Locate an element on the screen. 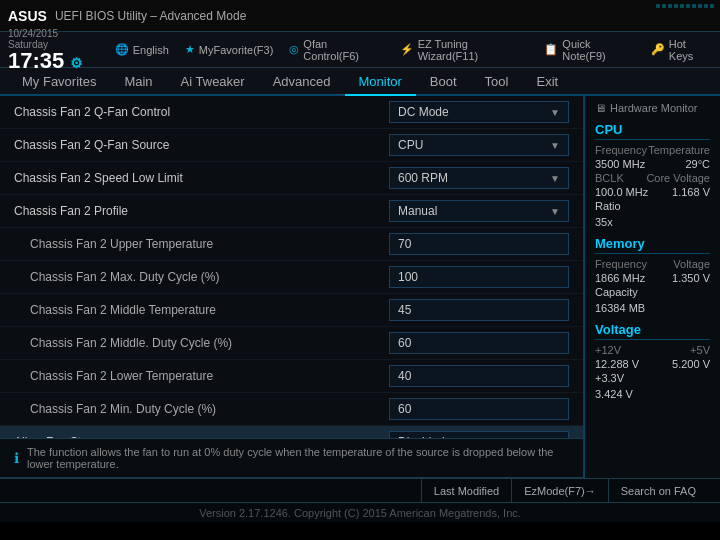 The image size is (720, 540). clock-menu-hotkeys: 🔑 Hot Keys is located at coordinates (682, 50).